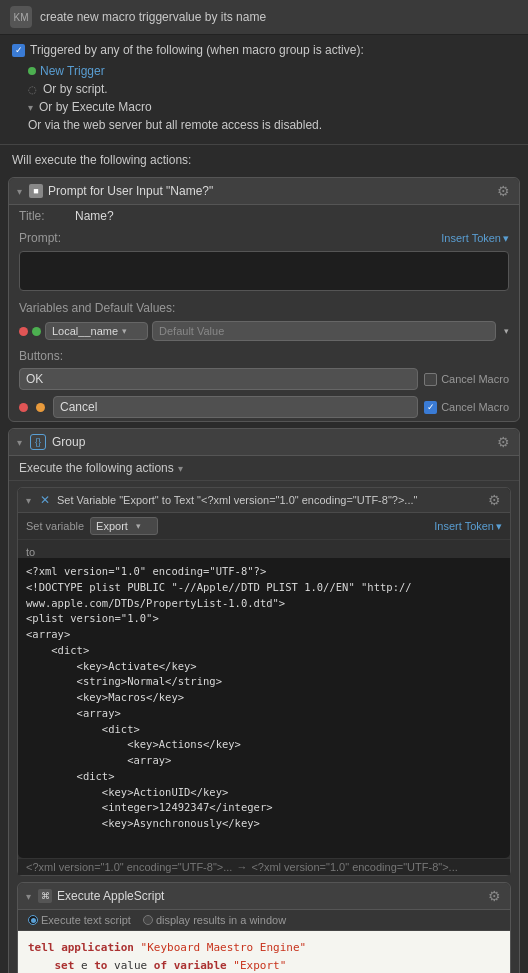 The width and height of the screenshot is (528, 973). Describe the element at coordinates (96, 331) in the screenshot. I see `var-name-select: Local__name ▾` at that location.